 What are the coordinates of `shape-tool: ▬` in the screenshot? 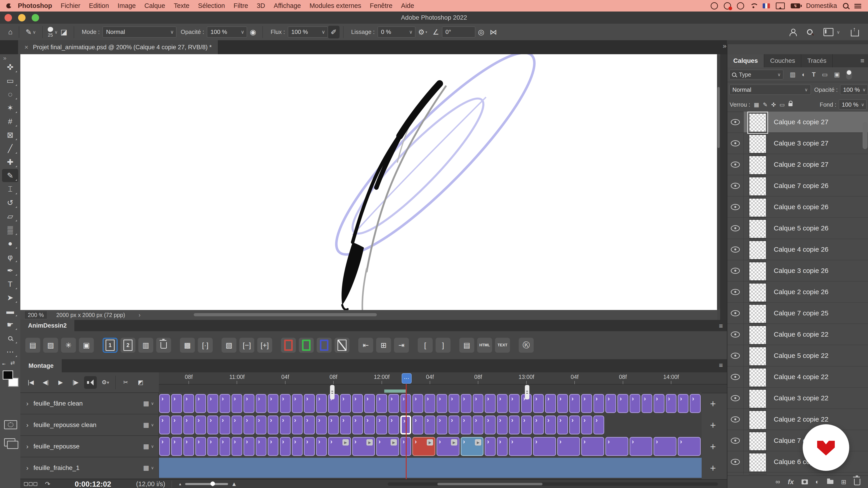 It's located at (10, 311).